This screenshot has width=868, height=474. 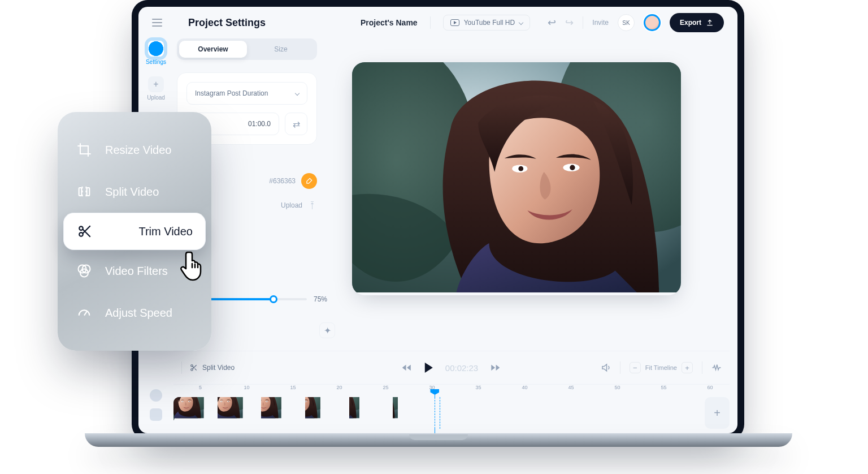 I want to click on tool-resize-label: Resize Video, so click(x=138, y=150).